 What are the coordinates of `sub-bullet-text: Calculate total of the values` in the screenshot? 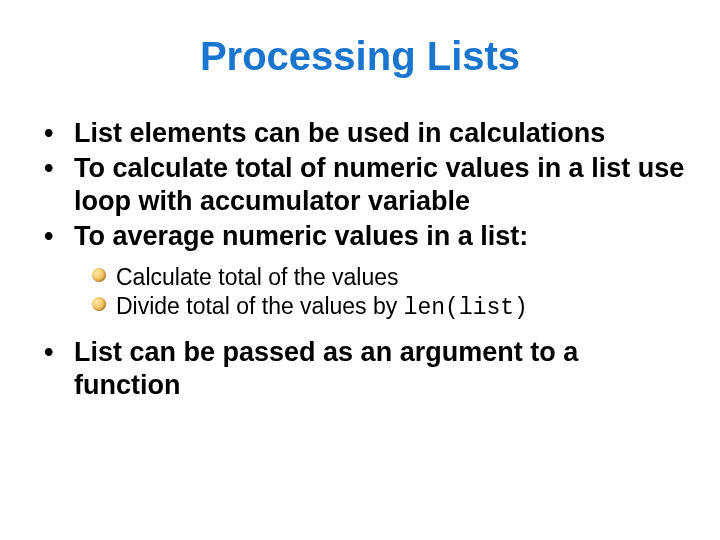 It's located at (258, 277).